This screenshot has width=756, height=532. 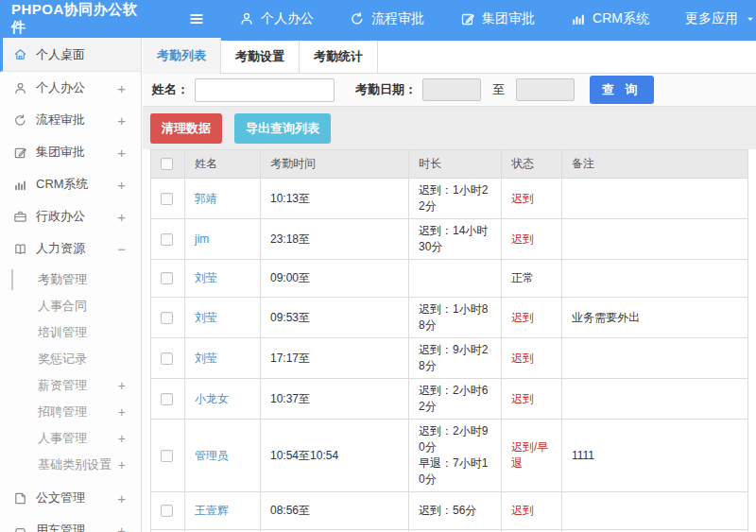 I want to click on topnav-item-more-apps: 更多应用, so click(x=720, y=19).